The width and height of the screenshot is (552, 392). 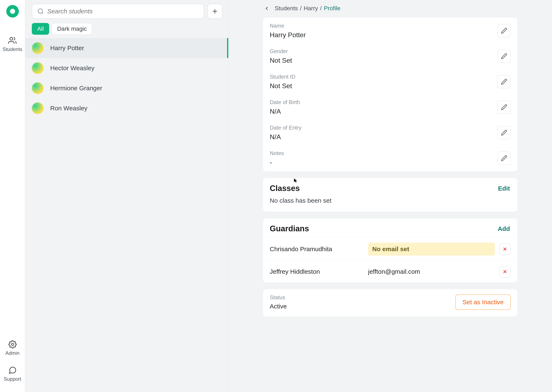 I want to click on nav-admin-label: Admin, so click(x=13, y=353).